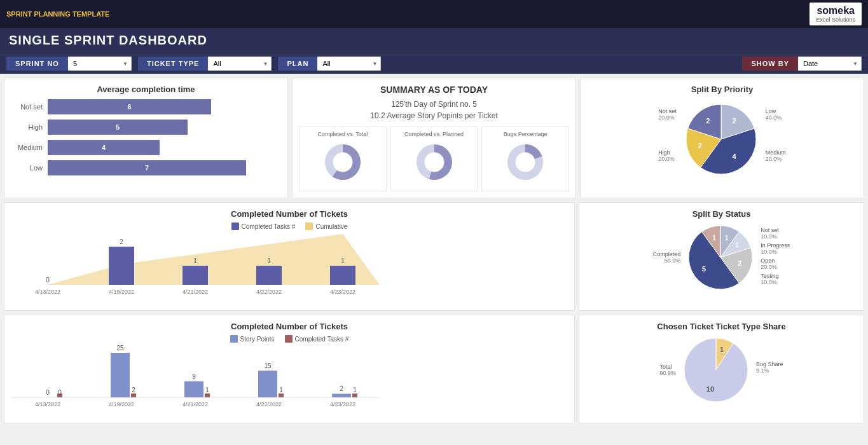 The width and height of the screenshot is (868, 445). I want to click on split-status-card: Split By Status Completed50.0% 11251 Not…, so click(721, 257).